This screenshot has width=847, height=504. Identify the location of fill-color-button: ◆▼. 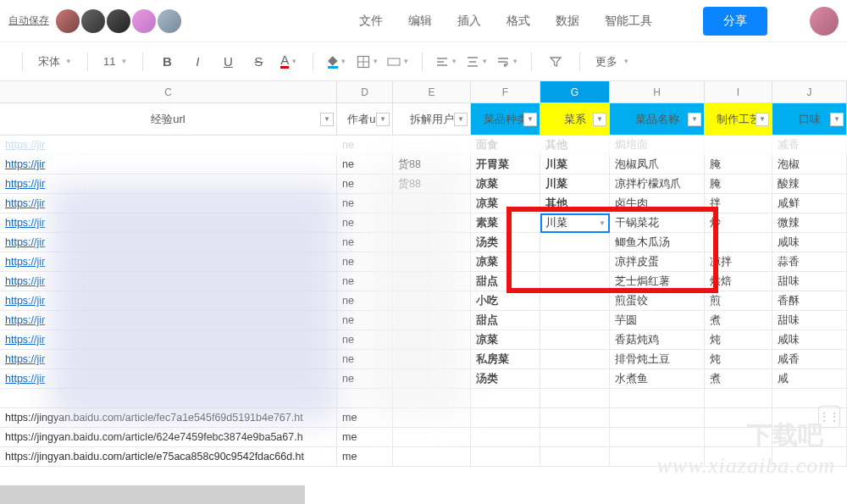
(337, 62).